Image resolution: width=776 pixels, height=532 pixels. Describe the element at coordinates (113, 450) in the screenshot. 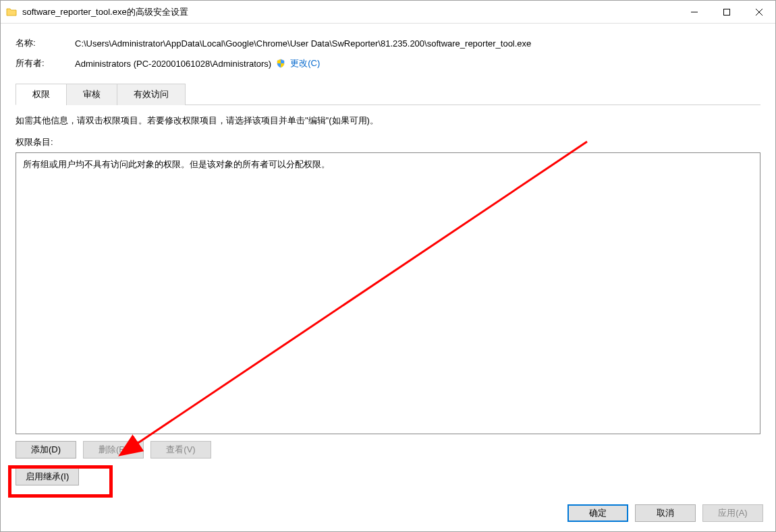

I see `remove-button: 删除(R)` at that location.